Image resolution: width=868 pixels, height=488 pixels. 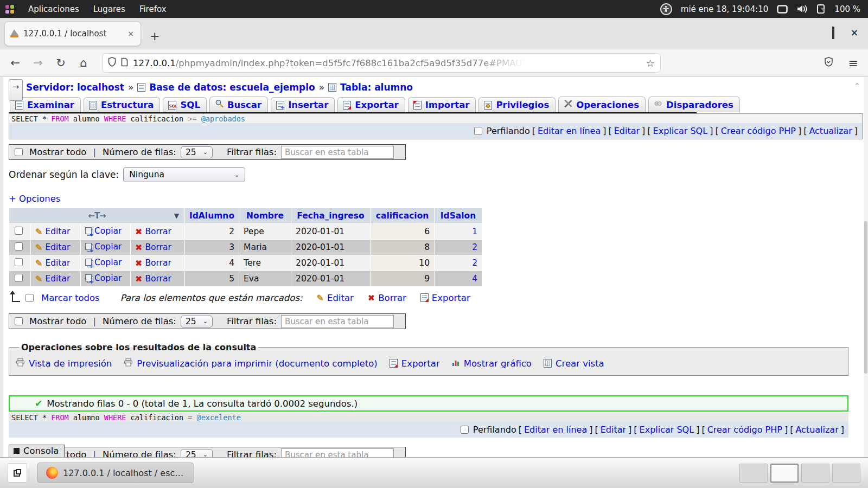 I want to click on page-scrollbar, so click(x=866, y=267).